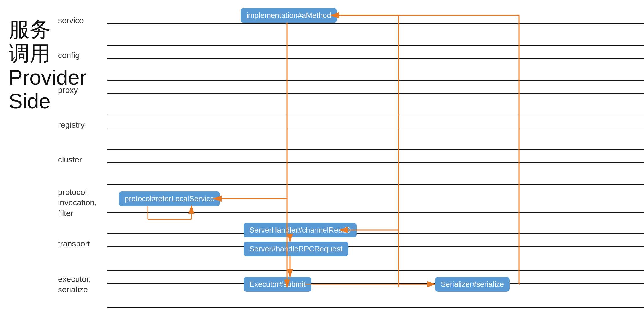 Image resolution: width=644 pixels, height=330 pixels. I want to click on node-server-handle-rpc: Server#handleRPCRequest, so click(296, 249).